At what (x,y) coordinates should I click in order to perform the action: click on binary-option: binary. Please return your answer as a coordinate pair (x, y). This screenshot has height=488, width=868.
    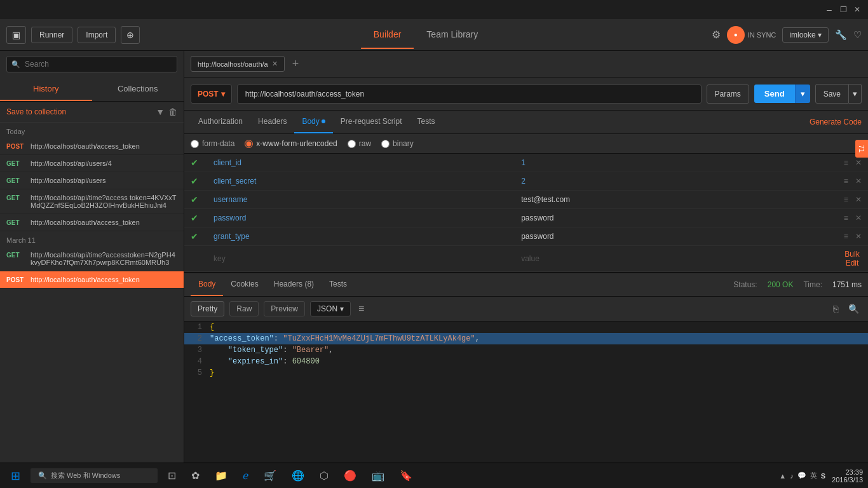
    Looking at the image, I should click on (398, 144).